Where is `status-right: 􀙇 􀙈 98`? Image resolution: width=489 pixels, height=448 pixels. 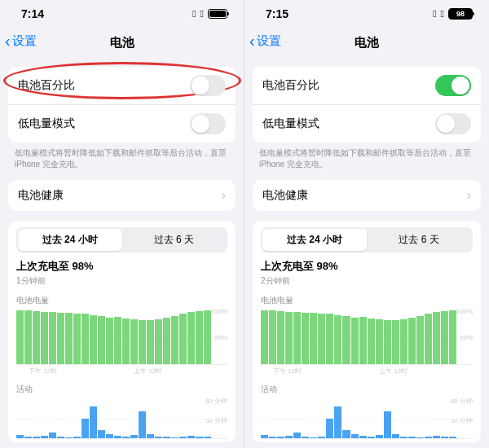 status-right: 􀙇 􀙈 98 is located at coordinates (453, 14).